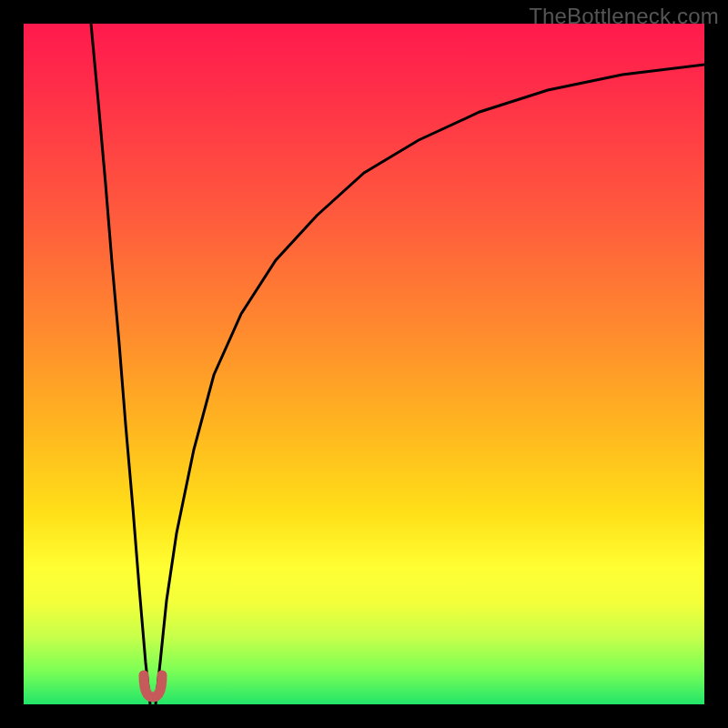  What do you see at coordinates (120, 364) in the screenshot?
I see `curve-left-branch` at bounding box center [120, 364].